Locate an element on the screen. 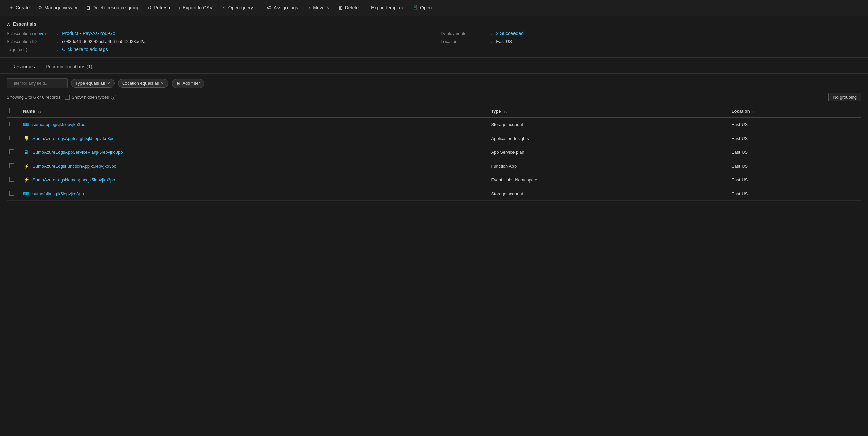  move-icon: → is located at coordinates (309, 8).